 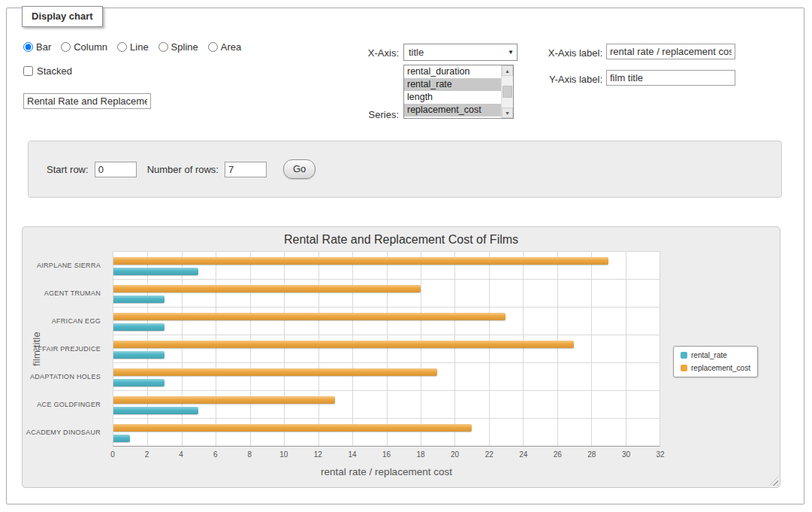 I want to click on row-range-panel: Start row: Number of rows: Go, so click(x=405, y=169).